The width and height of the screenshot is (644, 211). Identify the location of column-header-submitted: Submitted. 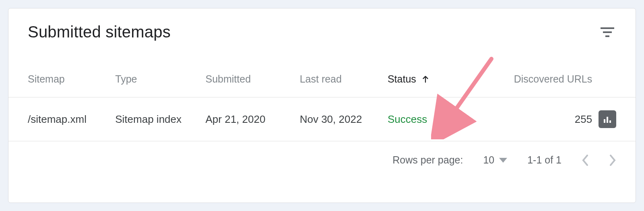
(252, 79).